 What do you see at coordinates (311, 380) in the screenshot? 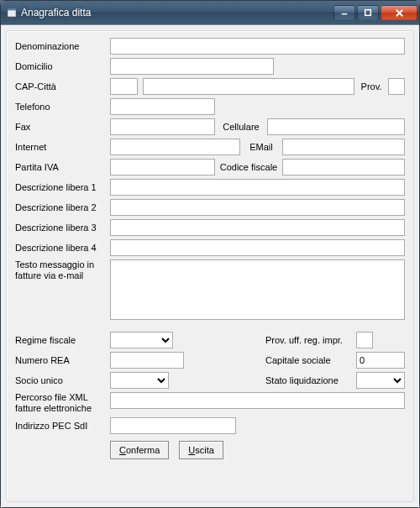
I see `label-stato-liquidazione: Stato liquidazione` at bounding box center [311, 380].